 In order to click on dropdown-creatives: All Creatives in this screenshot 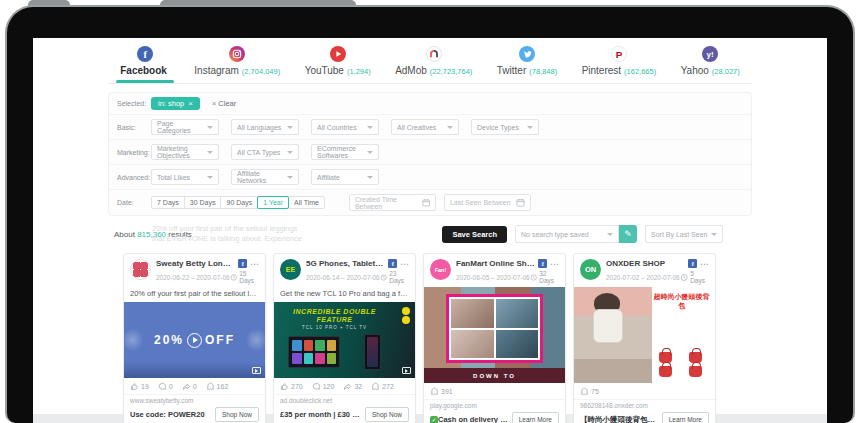, I will do `click(425, 127)`.